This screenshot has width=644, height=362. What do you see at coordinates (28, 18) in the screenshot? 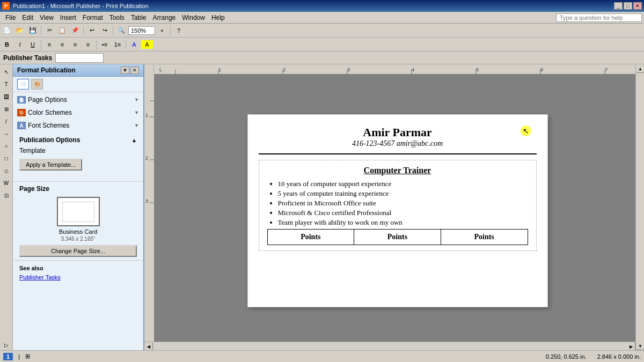
I see `menu-edit: Edit` at bounding box center [28, 18].